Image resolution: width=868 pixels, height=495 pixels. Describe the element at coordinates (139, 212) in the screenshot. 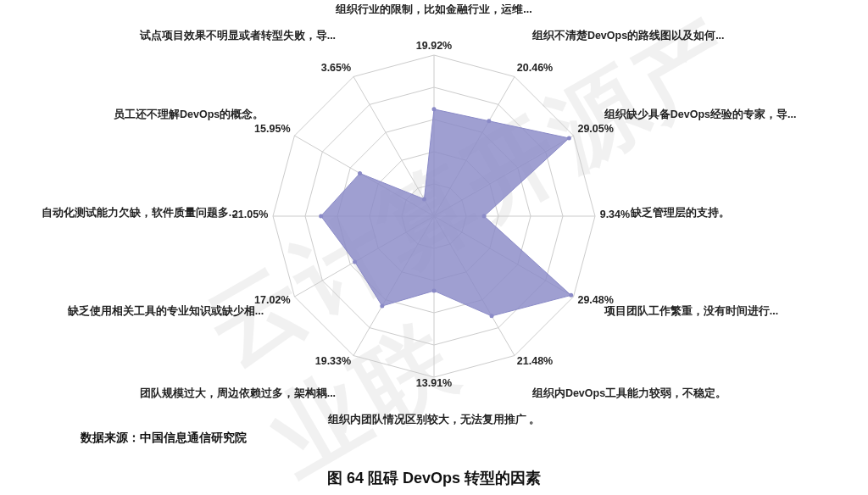

I see `axis-label: 自动化测试能力欠缺，软件质量问题多...` at that location.